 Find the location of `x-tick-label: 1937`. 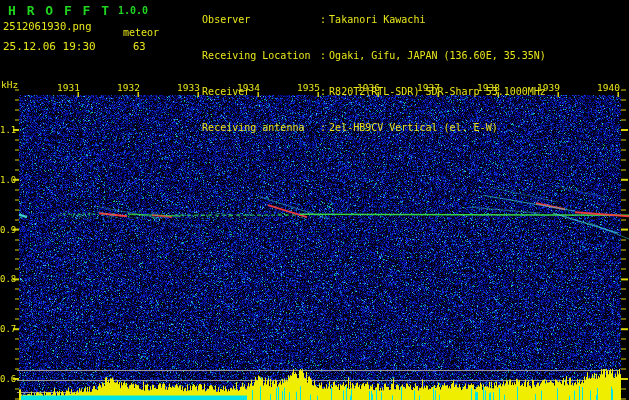

x-tick-label: 1937 is located at coordinates (428, 88).